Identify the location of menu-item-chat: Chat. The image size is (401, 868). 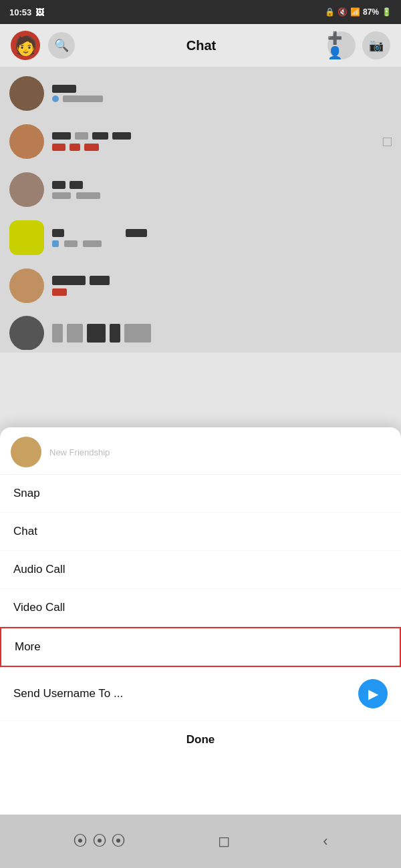
(200, 531).